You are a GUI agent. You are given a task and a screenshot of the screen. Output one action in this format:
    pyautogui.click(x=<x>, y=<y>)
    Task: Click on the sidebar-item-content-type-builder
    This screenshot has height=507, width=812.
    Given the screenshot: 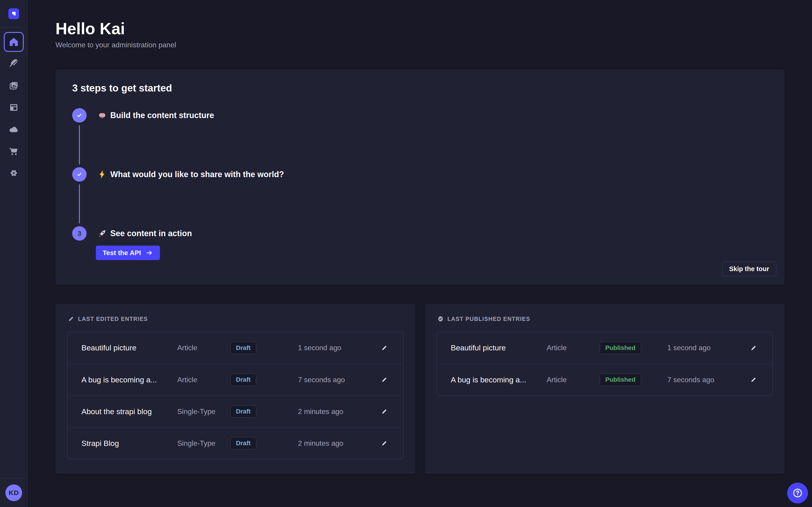 What is the action you would take?
    pyautogui.click(x=14, y=64)
    